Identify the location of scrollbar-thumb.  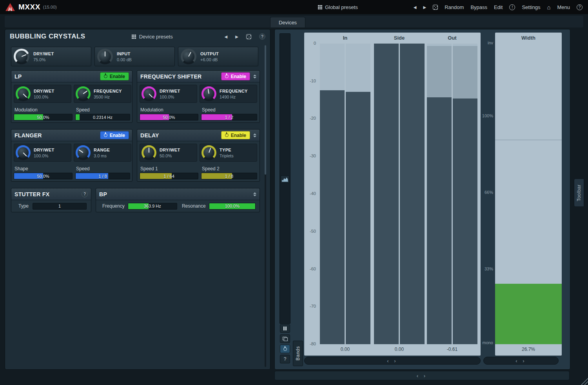
(265, 110).